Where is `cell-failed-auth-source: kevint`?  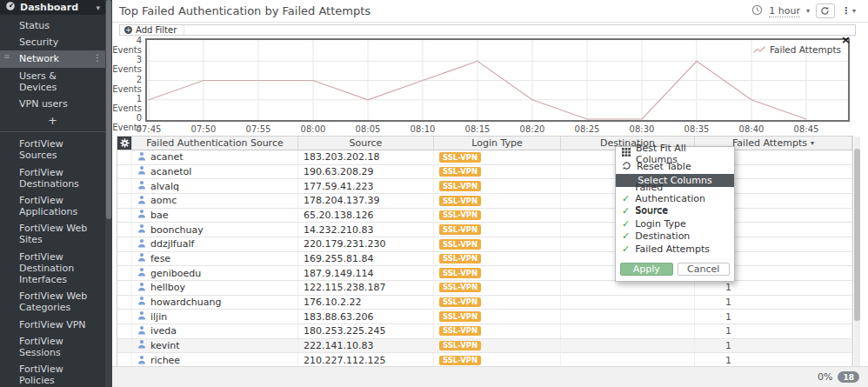 cell-failed-auth-source: kevint is located at coordinates (216, 346).